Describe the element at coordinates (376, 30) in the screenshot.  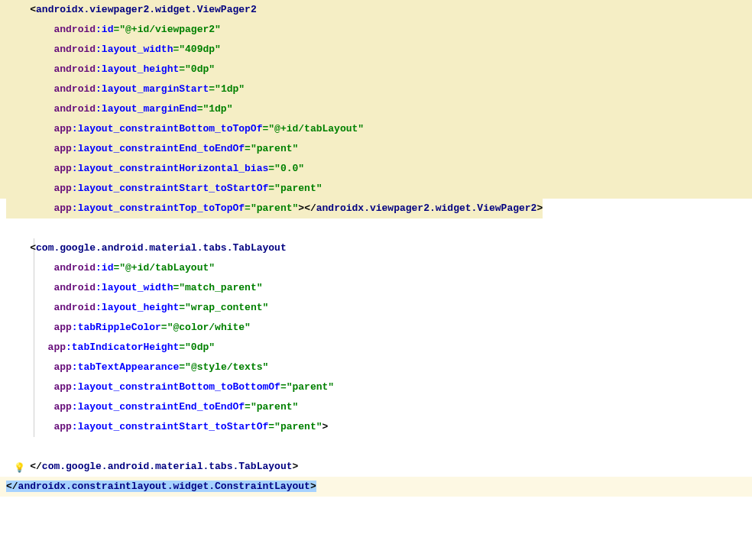
I see `code-line: android:id="@+id/viewpager2"` at that location.